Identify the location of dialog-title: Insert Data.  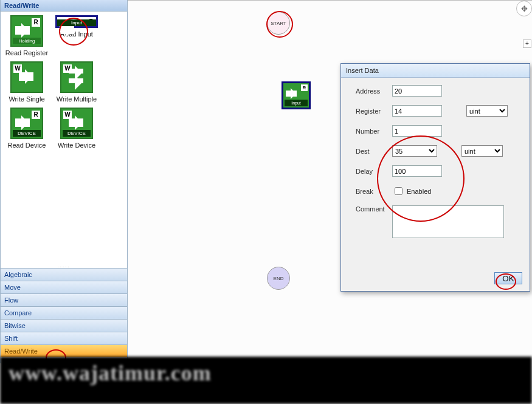
(435, 70).